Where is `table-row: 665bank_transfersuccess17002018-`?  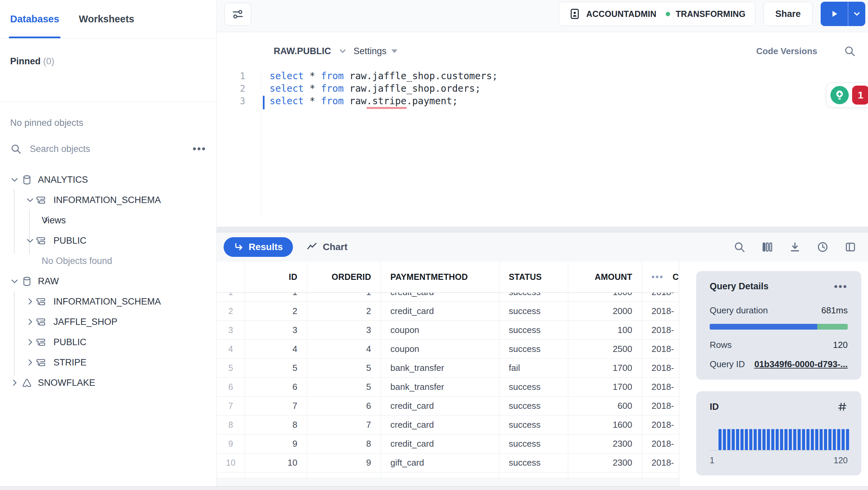
table-row: 665bank_transfersuccess17002018- is located at coordinates (448, 387).